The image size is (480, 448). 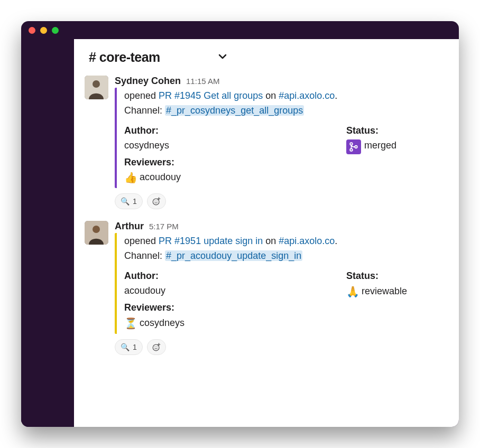 I want to click on author-value: acoudouy, so click(x=235, y=291).